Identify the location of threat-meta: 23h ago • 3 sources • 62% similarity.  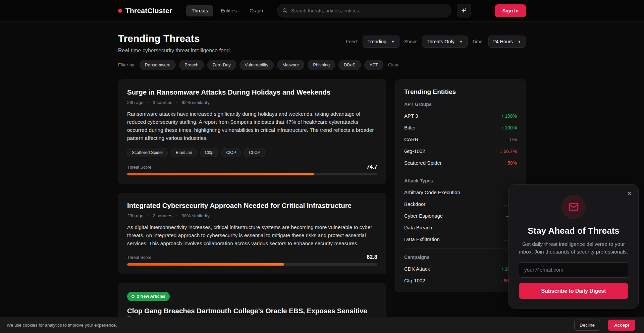
(252, 103).